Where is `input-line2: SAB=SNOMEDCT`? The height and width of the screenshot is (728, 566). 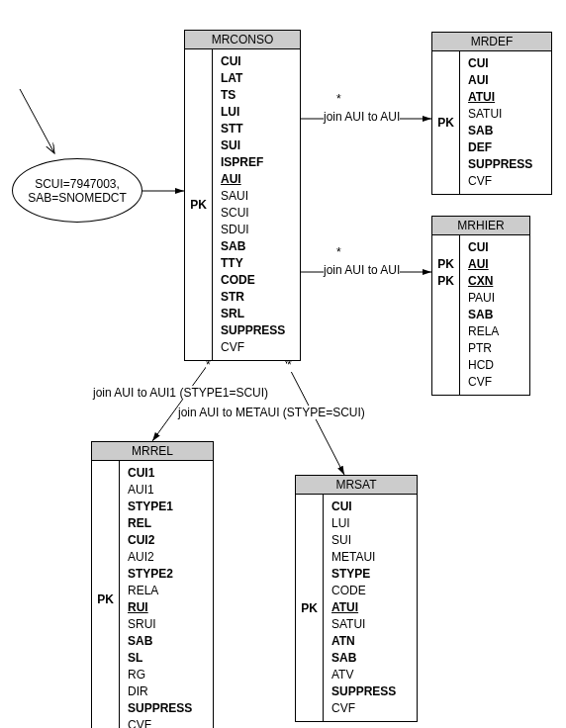 input-line2: SAB=SNOMEDCT is located at coordinates (77, 198).